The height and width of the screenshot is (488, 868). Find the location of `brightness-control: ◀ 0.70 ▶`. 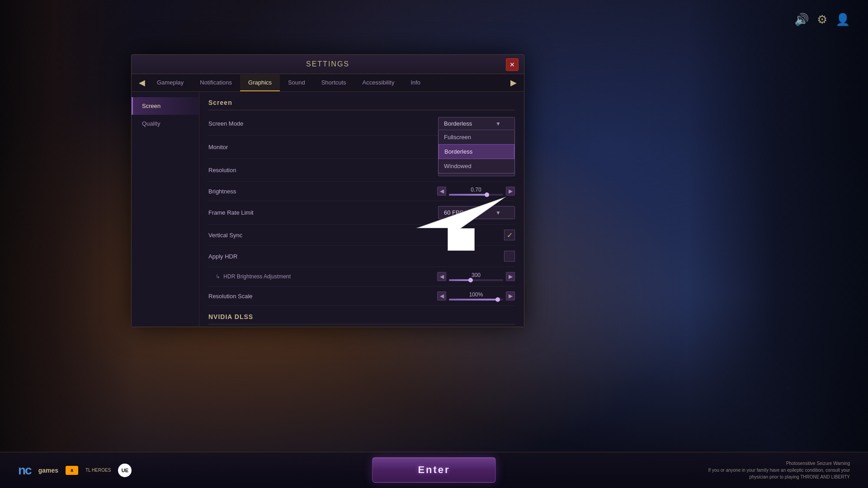

brightness-control: ◀ 0.70 ▶ is located at coordinates (476, 191).